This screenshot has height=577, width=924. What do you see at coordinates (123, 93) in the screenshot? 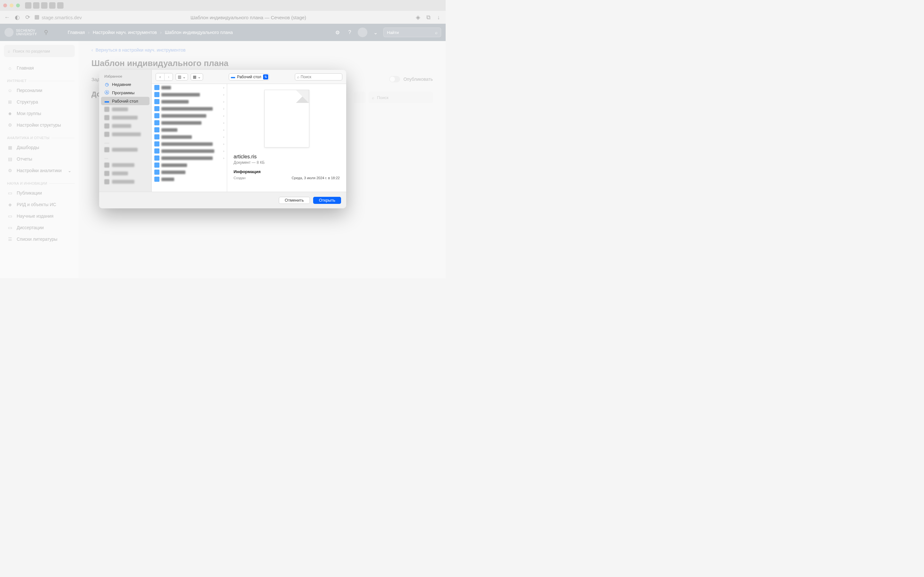
I see `fav-label: Программы` at bounding box center [123, 93].